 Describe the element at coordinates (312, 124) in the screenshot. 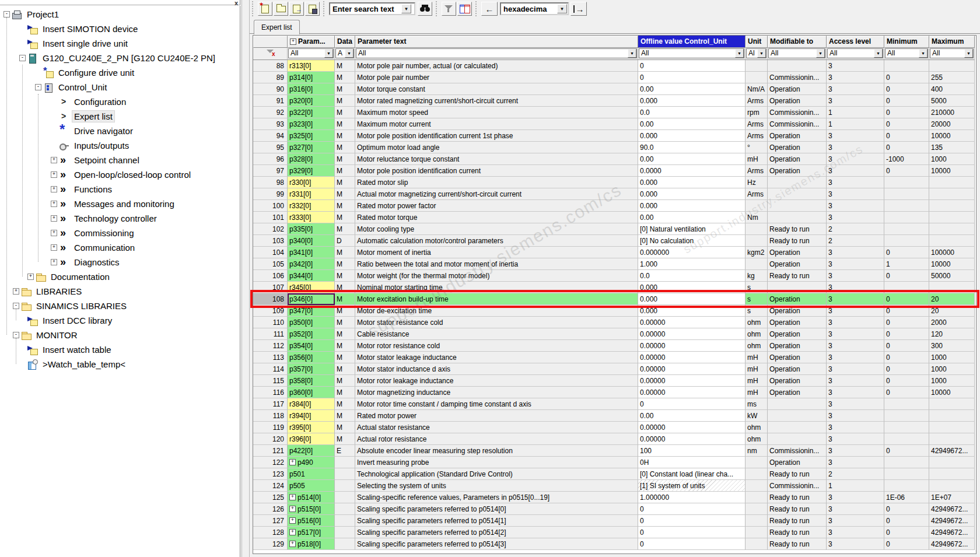

I see `param-cell: p323[0]` at that location.